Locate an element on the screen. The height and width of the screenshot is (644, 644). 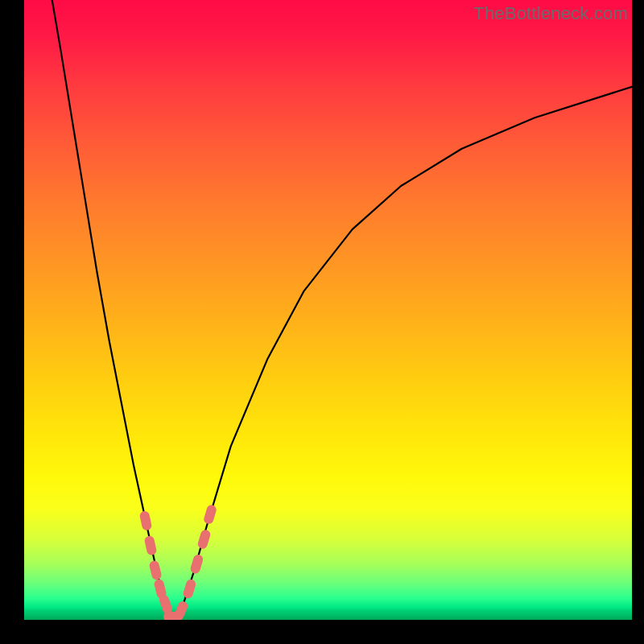
watermark-text: TheBottleneck.com is located at coordinates (551, 14).